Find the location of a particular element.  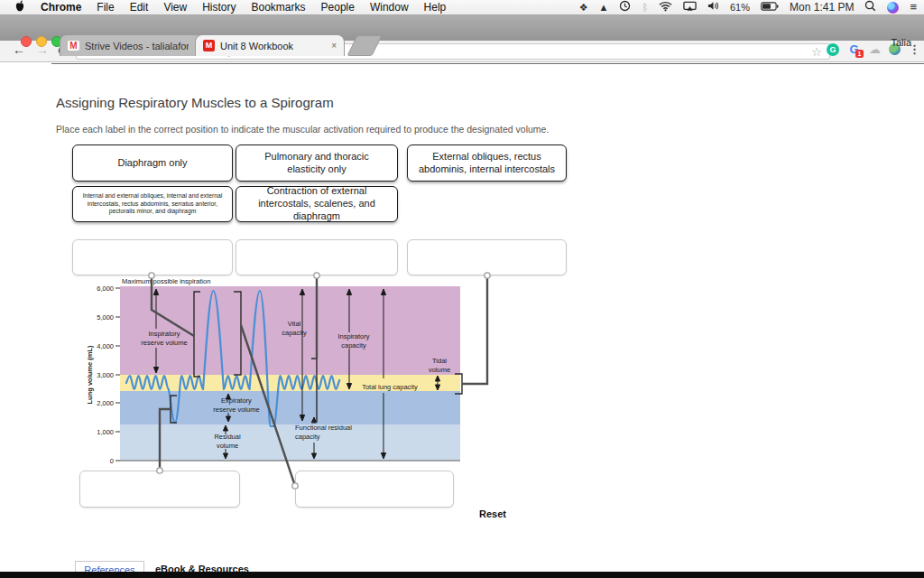

connector-dots is located at coordinates (319, 381).